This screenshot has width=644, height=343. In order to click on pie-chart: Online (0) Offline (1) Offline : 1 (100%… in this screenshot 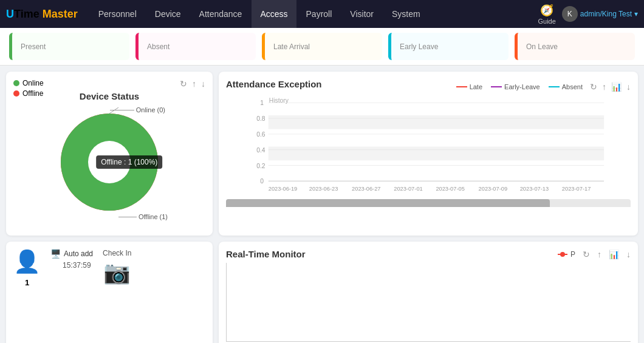, I will do `click(109, 162)`.